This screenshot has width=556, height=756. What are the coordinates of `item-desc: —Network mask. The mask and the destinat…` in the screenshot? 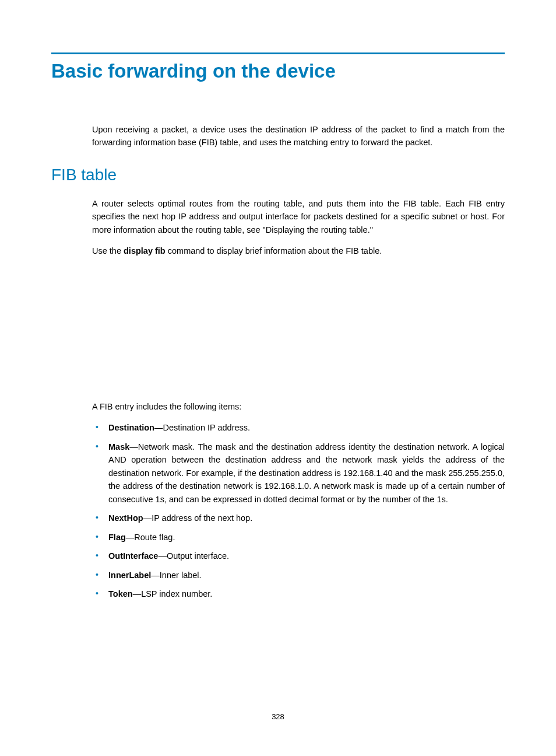 It's located at (307, 473).